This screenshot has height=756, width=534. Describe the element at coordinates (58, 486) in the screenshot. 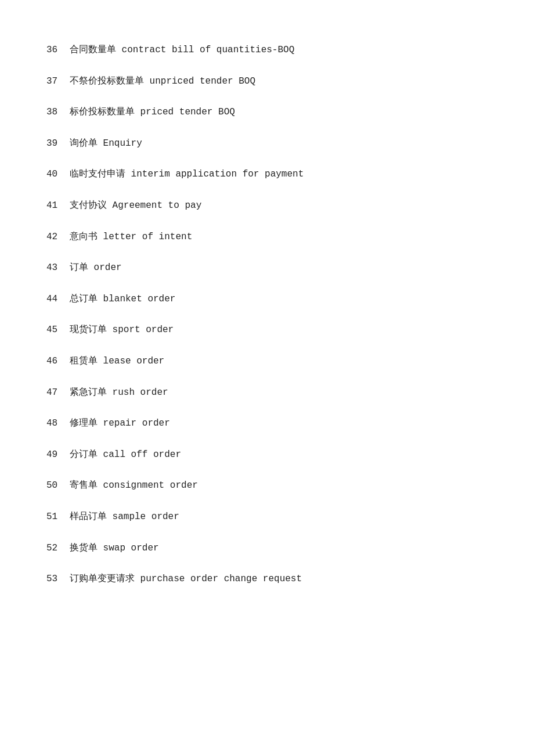

I see `item-number: 50` at that location.